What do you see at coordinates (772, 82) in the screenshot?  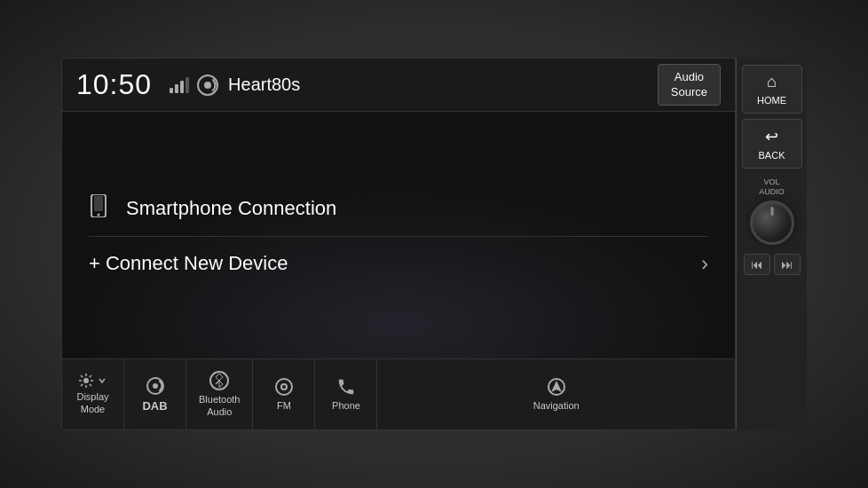 I see `home-icon: ⌂` at bounding box center [772, 82].